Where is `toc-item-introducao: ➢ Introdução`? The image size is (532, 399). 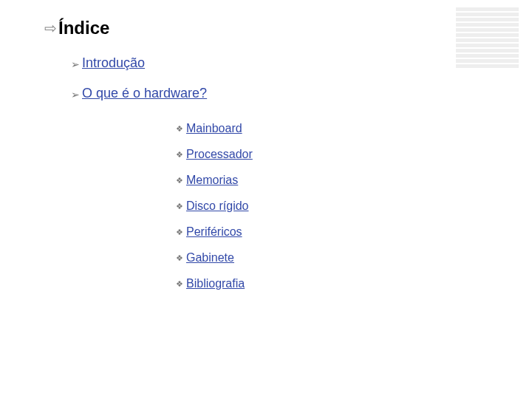 toc-item-introducao: ➢ Introdução is located at coordinates (108, 64).